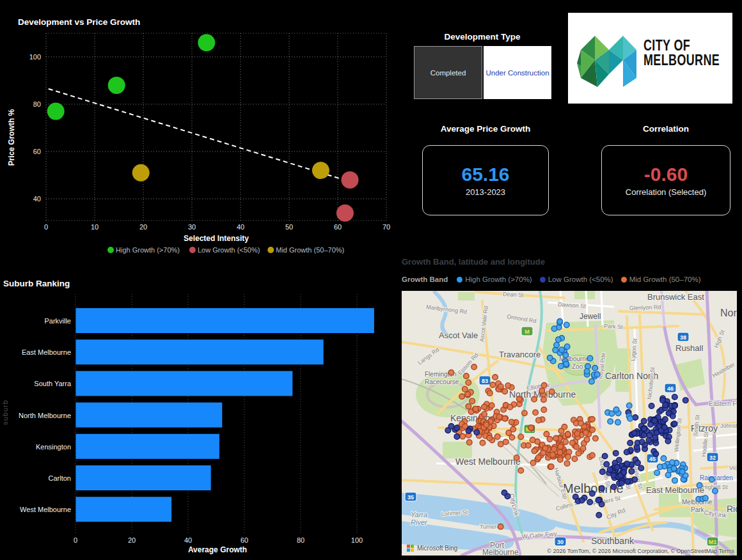 The image size is (742, 560). What do you see at coordinates (577, 279) in the screenshot?
I see `map-legend-item: Low Growth (<50%)` at bounding box center [577, 279].